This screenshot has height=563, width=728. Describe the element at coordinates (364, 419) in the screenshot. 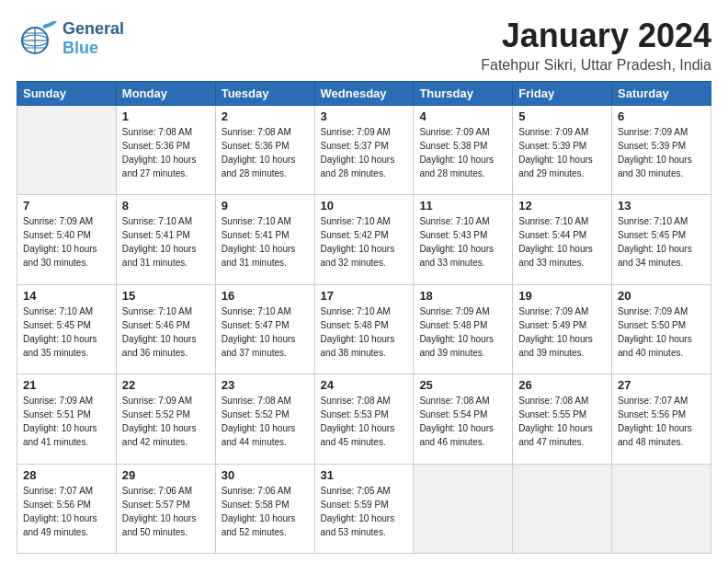

I see `calendar-cell: 24Sunrise: 7:08 AM Sunset: 5:53 PM Dayli…` at that location.